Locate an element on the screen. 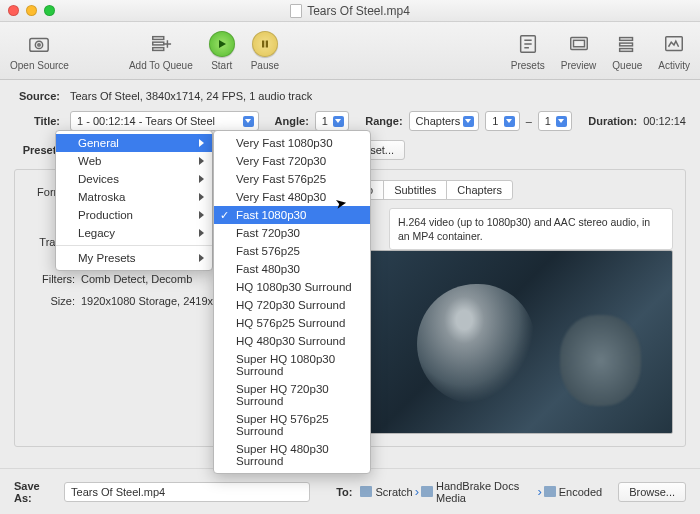 The height and width of the screenshot is (514, 700). filters-value: Comb Detect, Decomb is located at coordinates (136, 279).